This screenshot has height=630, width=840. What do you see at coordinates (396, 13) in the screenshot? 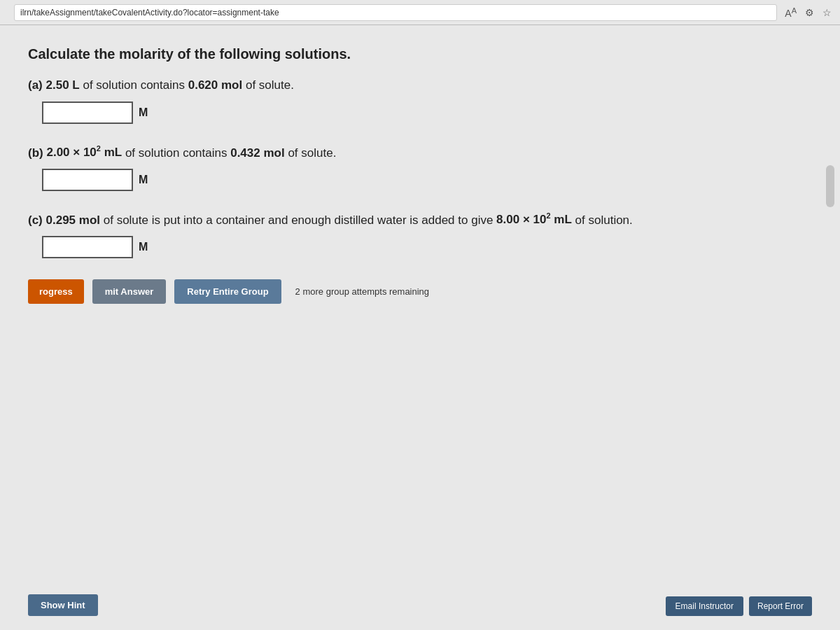
I see `url-bar: ilrn/takeAssignment/takeCovalentActivity…` at bounding box center [396, 13].